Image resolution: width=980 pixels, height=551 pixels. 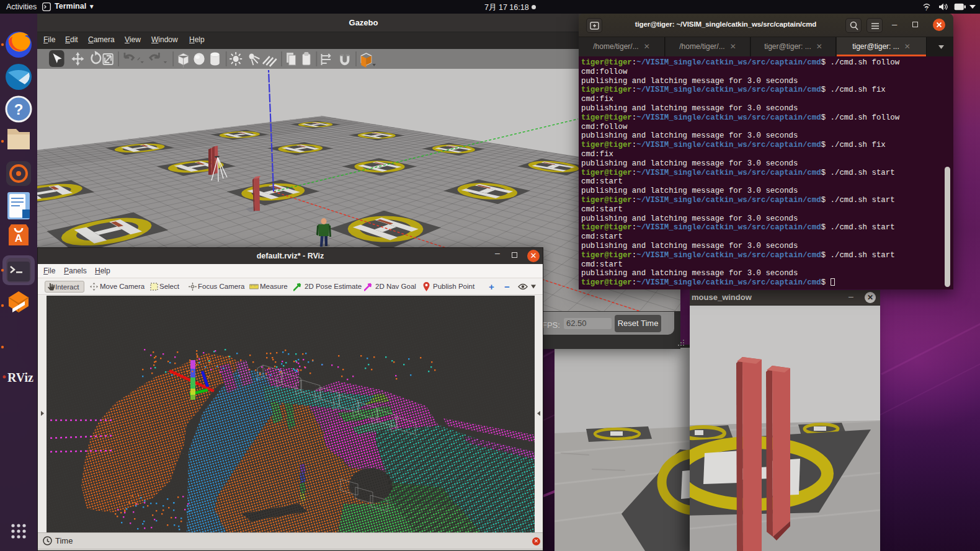 What do you see at coordinates (19, 238) in the screenshot?
I see `svg-text: A` at bounding box center [19, 238].